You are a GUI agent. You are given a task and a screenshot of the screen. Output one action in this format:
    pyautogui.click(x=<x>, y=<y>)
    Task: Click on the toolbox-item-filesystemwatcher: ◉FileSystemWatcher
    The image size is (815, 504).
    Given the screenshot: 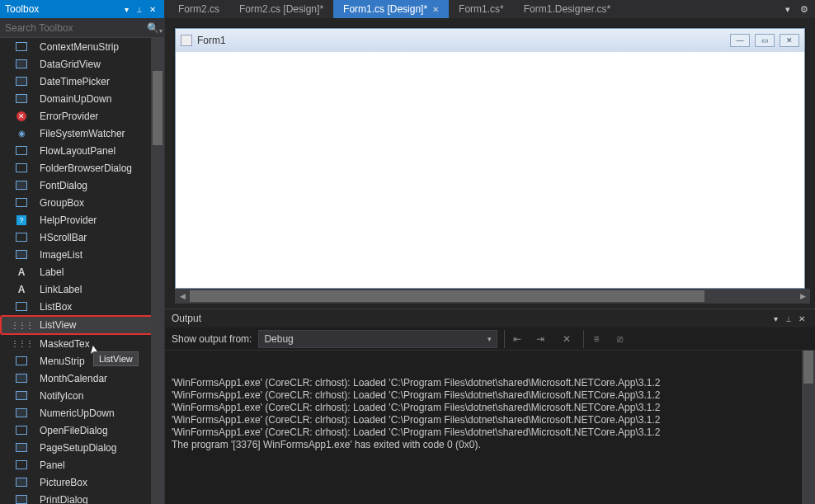 What is the action you would take?
    pyautogui.click(x=82, y=134)
    